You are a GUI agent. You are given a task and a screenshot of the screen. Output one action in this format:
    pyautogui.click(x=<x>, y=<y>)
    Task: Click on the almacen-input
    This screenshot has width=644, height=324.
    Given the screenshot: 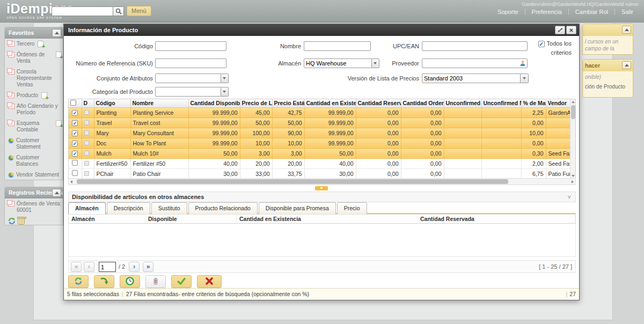 What is the action you would take?
    pyautogui.click(x=338, y=63)
    